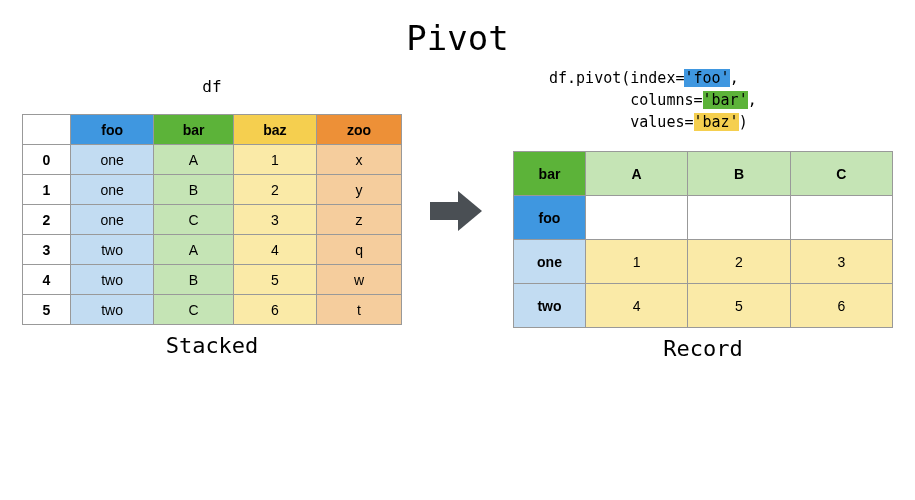  Describe the element at coordinates (274, 190) in the screenshot. I see `cell-baz: 2` at that location.